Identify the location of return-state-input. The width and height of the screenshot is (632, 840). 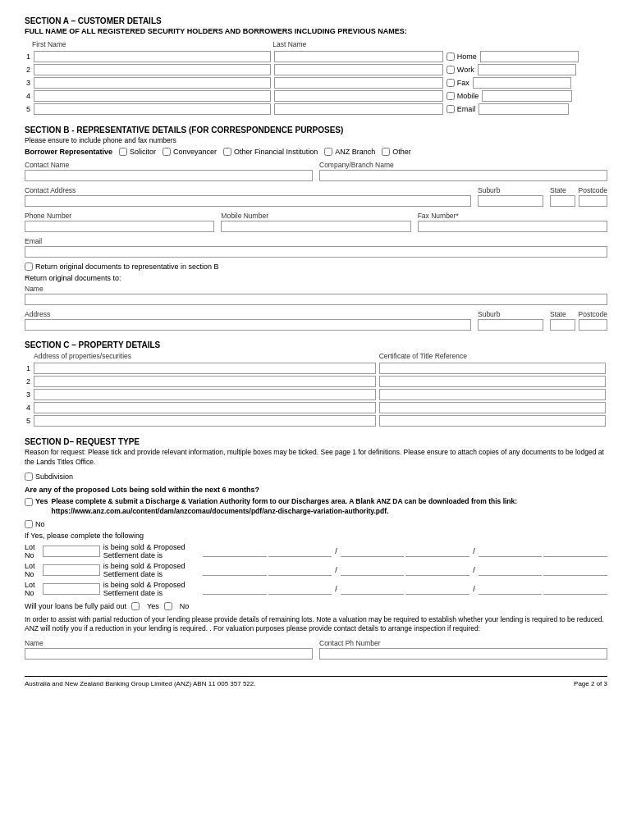
(563, 325).